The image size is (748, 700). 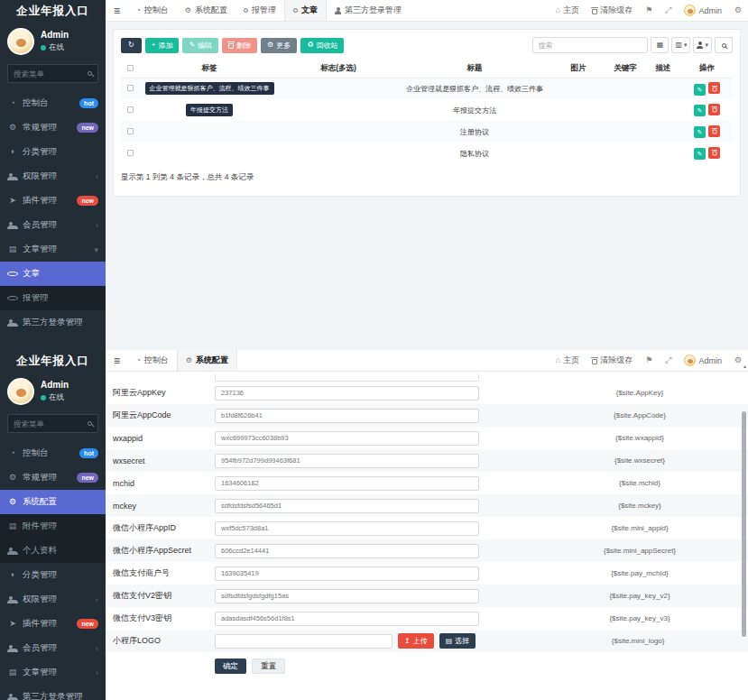 What do you see at coordinates (475, 153) in the screenshot?
I see `title-cell: 隐私协议` at bounding box center [475, 153].